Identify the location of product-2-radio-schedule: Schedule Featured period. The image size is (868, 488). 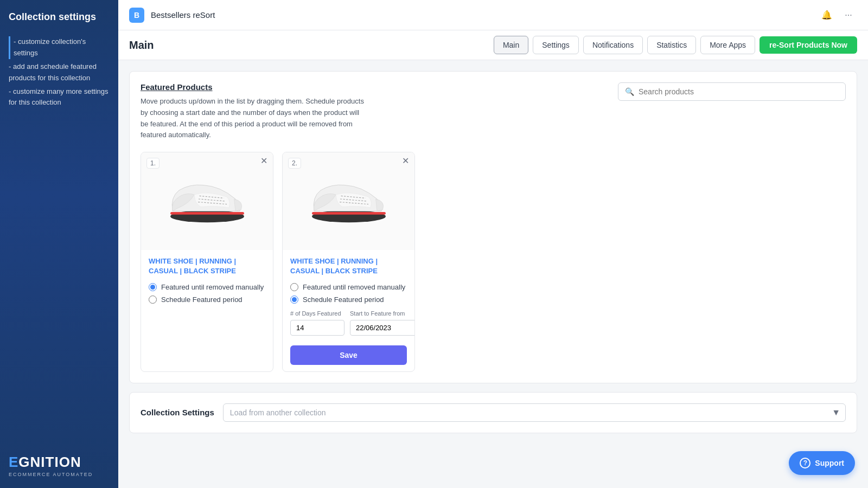
(348, 299).